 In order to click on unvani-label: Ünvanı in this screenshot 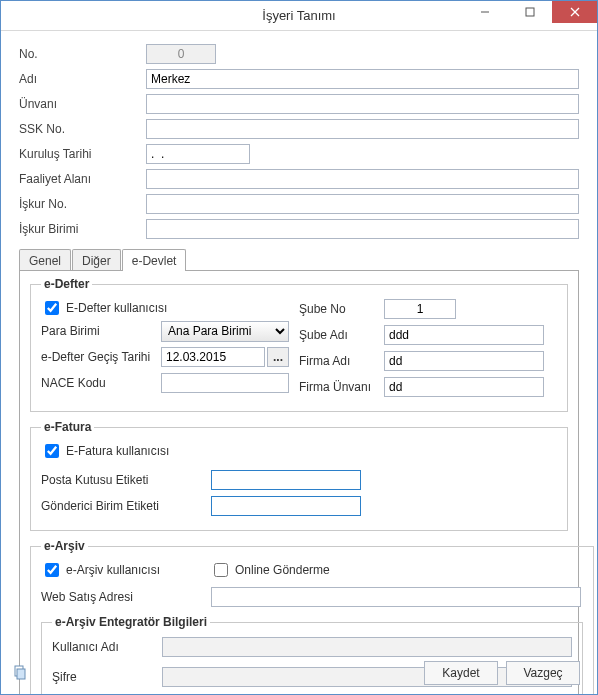, I will do `click(82, 104)`.